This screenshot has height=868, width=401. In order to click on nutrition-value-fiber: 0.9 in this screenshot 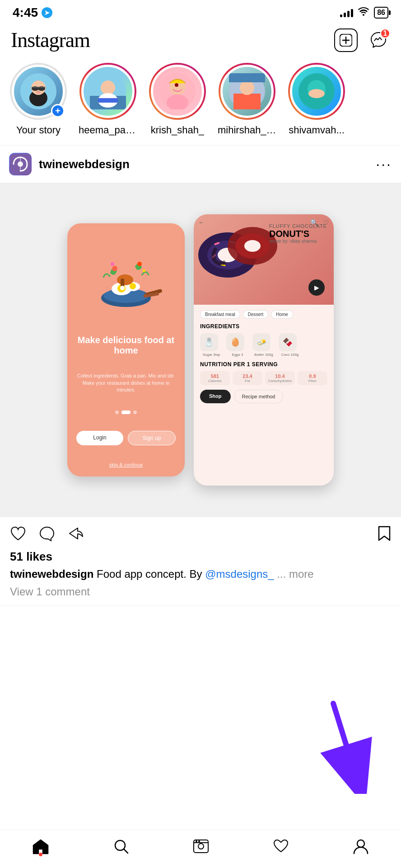, I will do `click(312, 376)`.